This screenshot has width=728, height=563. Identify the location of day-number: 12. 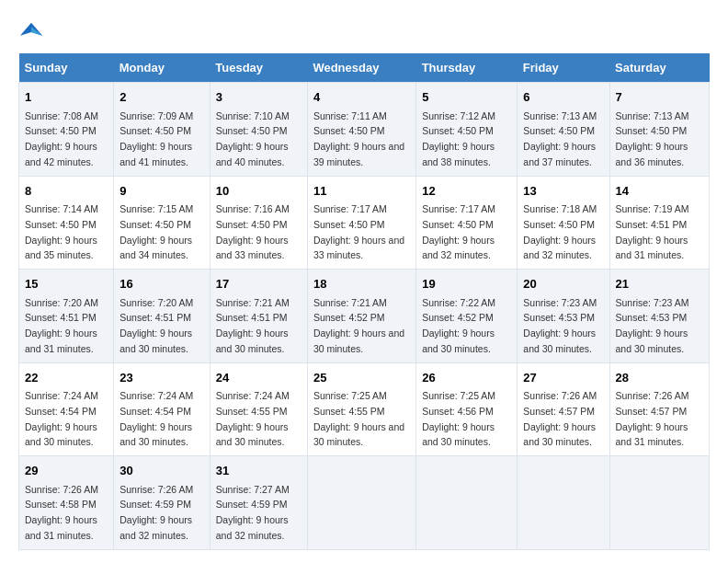
(467, 191).